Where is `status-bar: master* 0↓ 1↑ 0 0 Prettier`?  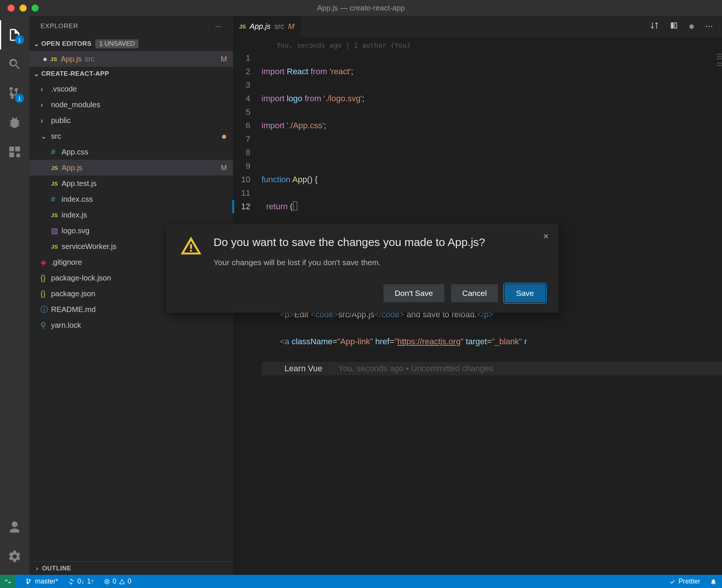
status-bar: master* 0↓ 1↑ 0 0 Prettier is located at coordinates (361, 581).